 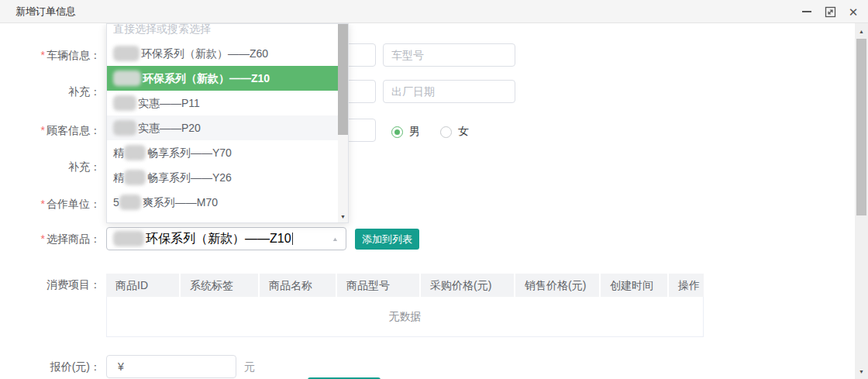 What do you see at coordinates (162, 33) in the screenshot?
I see `option-label: 直接选择或搜索选择` at bounding box center [162, 33].